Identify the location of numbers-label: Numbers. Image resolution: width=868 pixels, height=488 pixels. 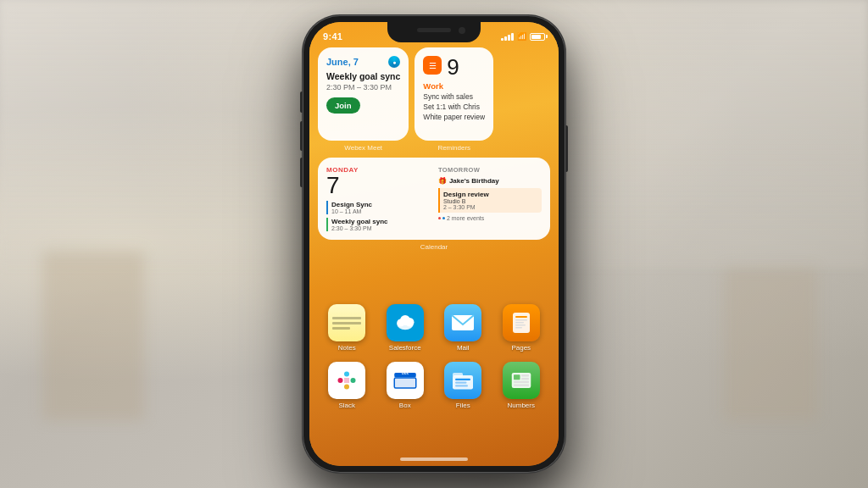
(521, 405).